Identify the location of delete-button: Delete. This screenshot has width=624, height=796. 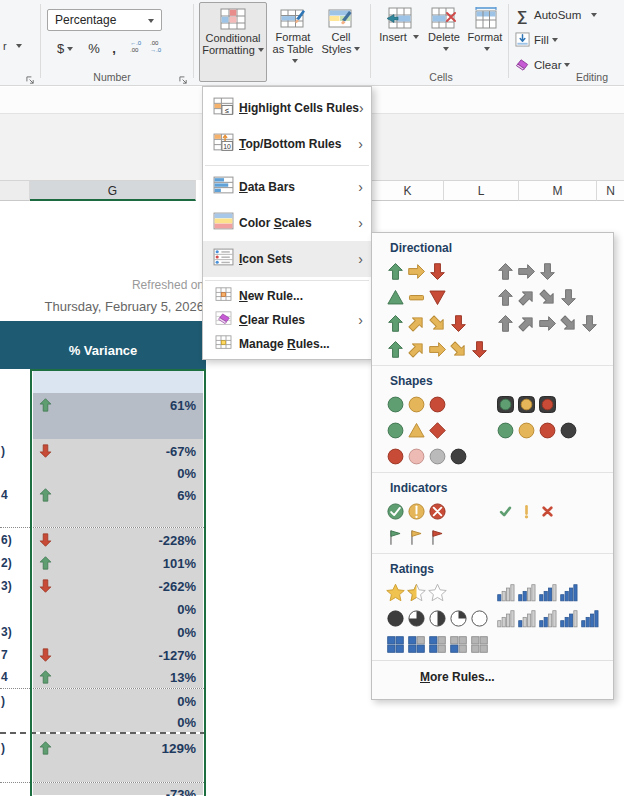
(444, 42).